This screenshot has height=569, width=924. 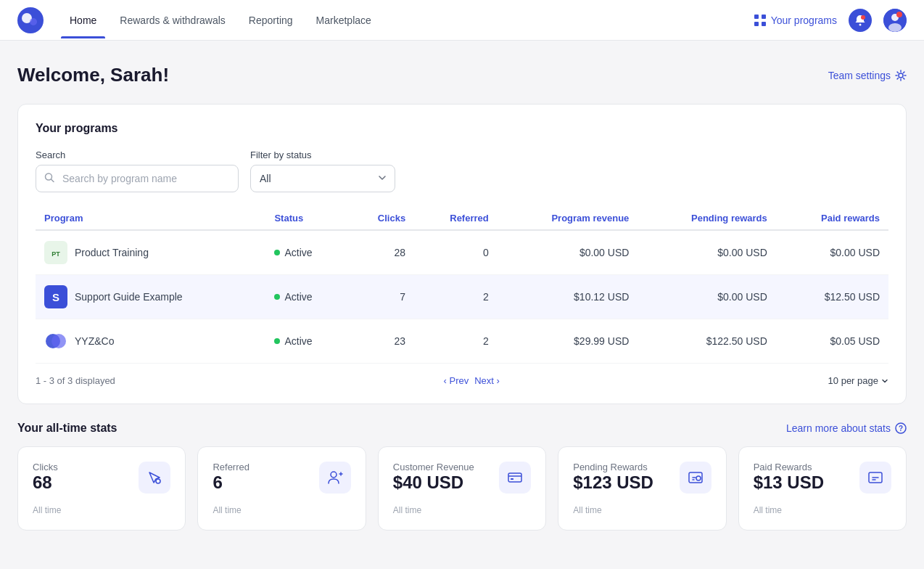 I want to click on stat-label: Clicks, so click(x=45, y=467).